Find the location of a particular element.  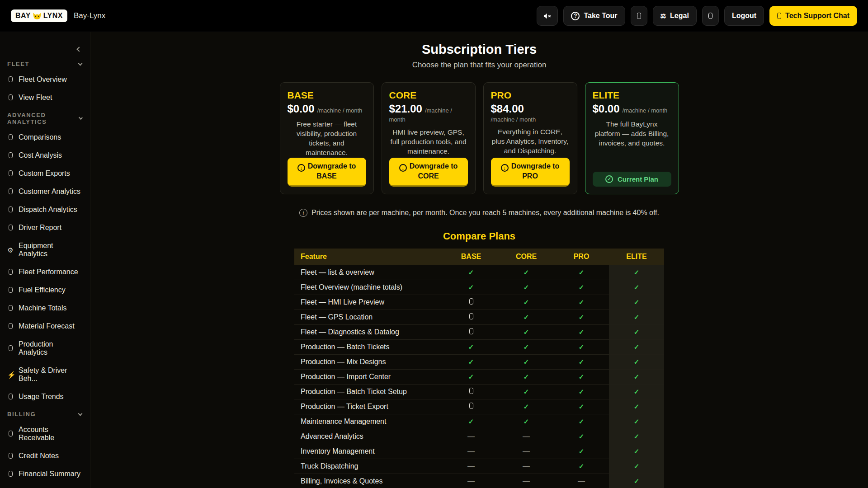

sidebar-item-invoices: Invoices is located at coordinates (45, 485).